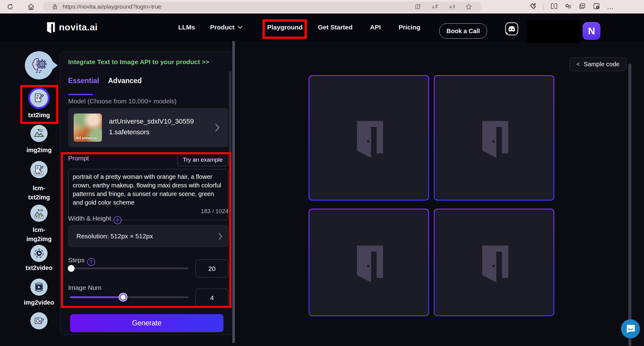 Image resolution: width=644 pixels, height=346 pixels. I want to click on translate-icon: a, so click(435, 7).